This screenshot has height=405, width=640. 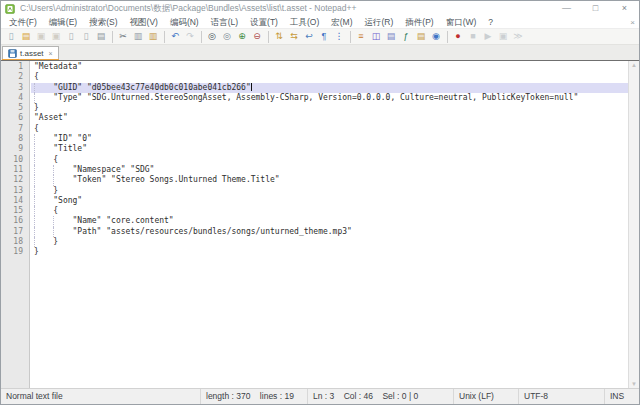 What do you see at coordinates (12, 180) in the screenshot?
I see `line-number: 12` at bounding box center [12, 180].